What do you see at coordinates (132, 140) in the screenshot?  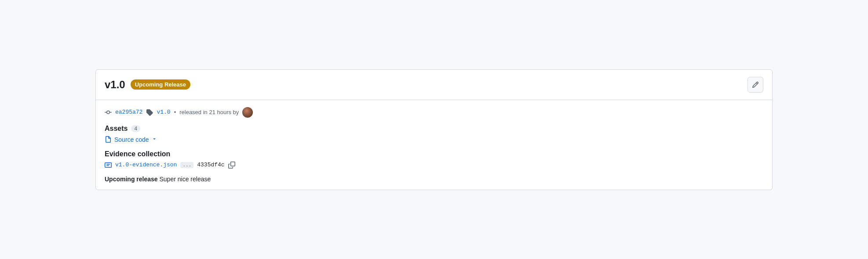 I see `source-code-link: Source code` at bounding box center [132, 140].